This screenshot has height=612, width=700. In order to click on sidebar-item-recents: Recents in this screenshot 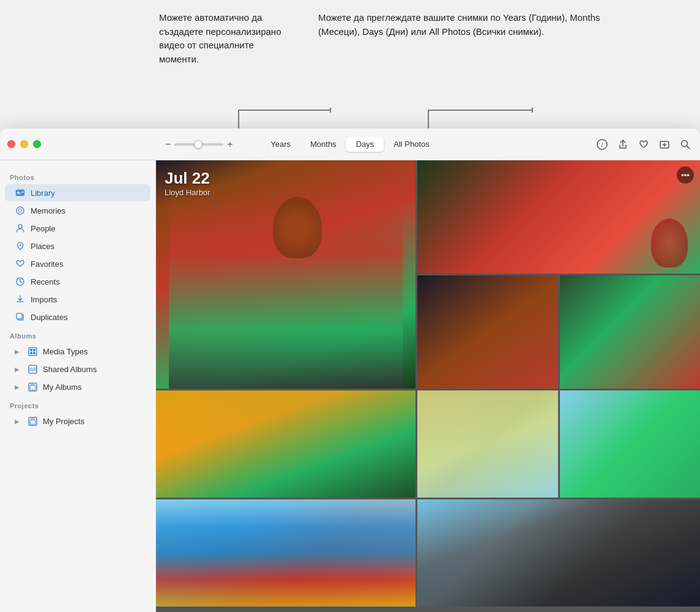, I will do `click(78, 282)`.